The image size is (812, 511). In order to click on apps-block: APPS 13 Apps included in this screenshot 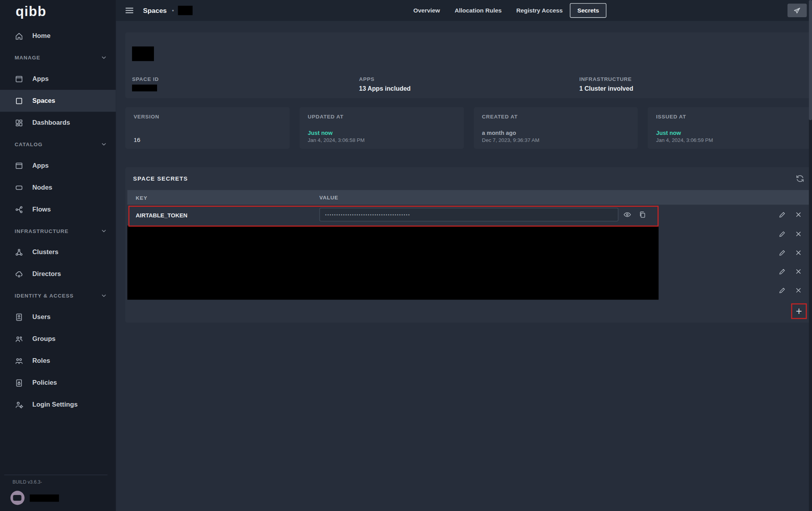, I will do `click(469, 84)`.